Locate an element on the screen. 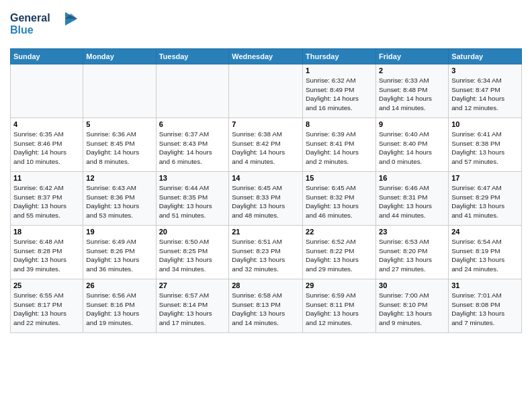 This screenshot has height=411, width=532. calendar-cell: 1Sunrise: 6:32 AMSunset: 8:49 PMDaylight… is located at coordinates (340, 91).